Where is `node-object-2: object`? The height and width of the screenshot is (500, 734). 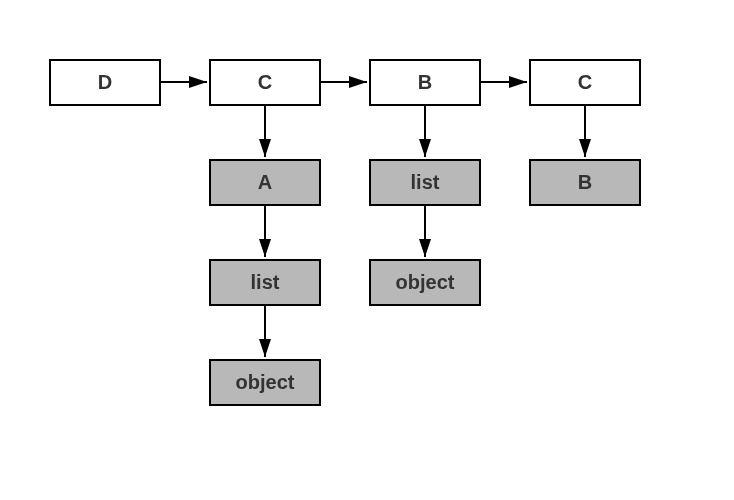
node-object-2: object is located at coordinates (265, 382).